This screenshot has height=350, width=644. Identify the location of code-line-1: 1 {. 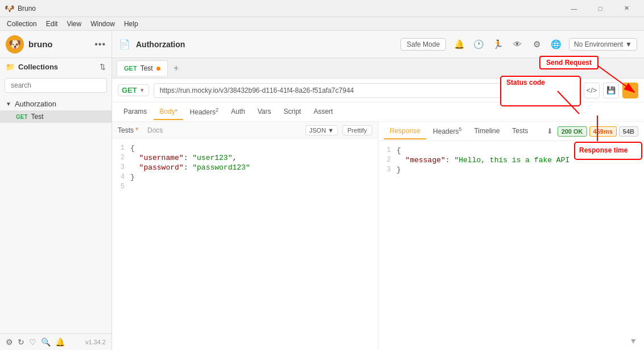
(245, 148).